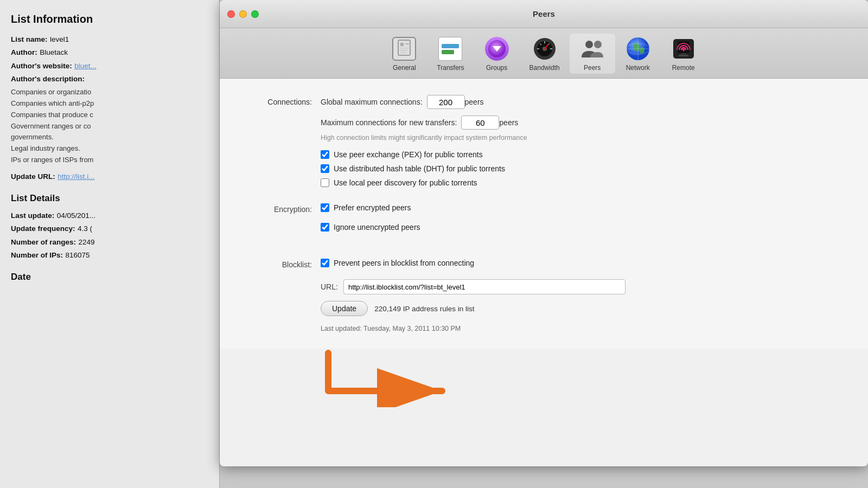  What do you see at coordinates (77, 255) in the screenshot?
I see `num-ips-value: 816075` at bounding box center [77, 255].